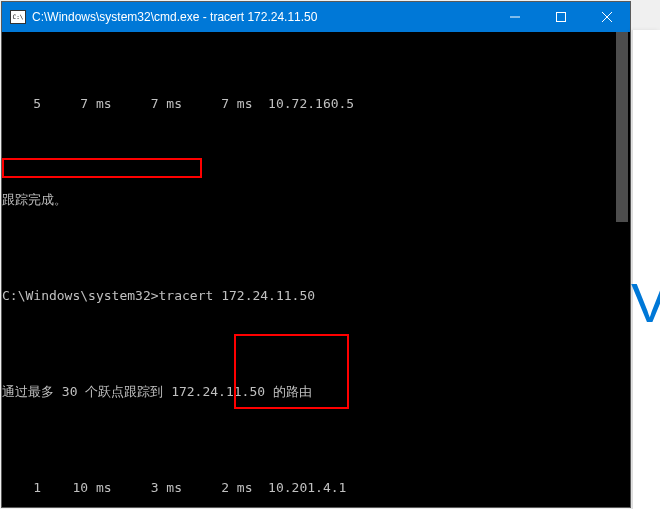 This screenshot has height=509, width=660. I want to click on side-letter: V, so click(646, 302).